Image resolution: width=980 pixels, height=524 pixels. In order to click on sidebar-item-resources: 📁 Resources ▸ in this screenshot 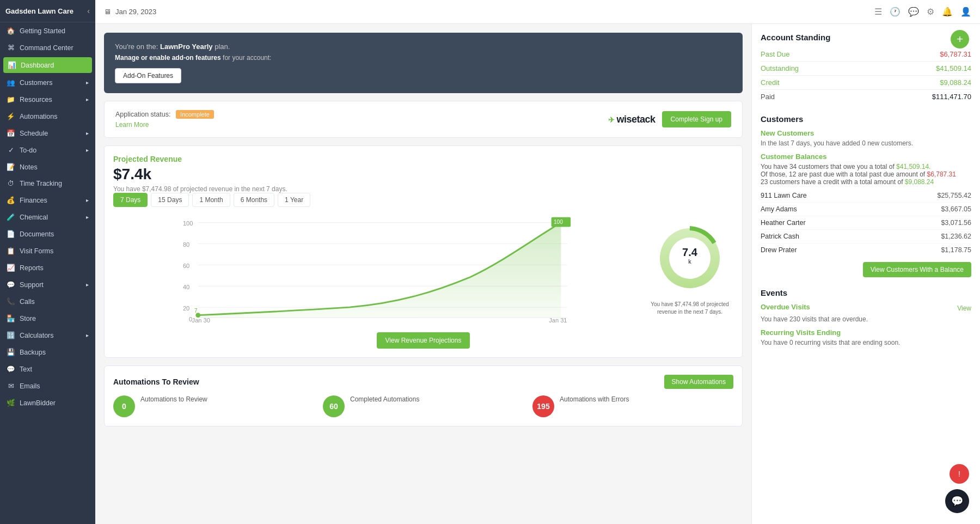, I will do `click(48, 99)`.